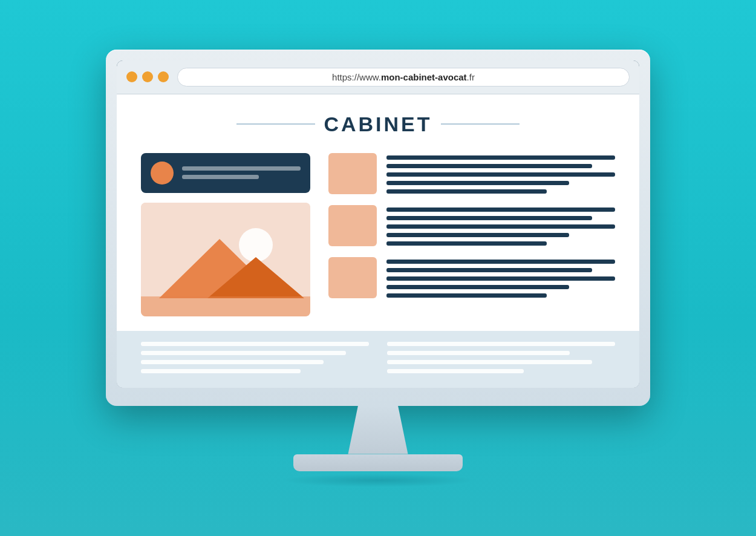  What do you see at coordinates (472, 235) in the screenshot?
I see `right-column` at bounding box center [472, 235].